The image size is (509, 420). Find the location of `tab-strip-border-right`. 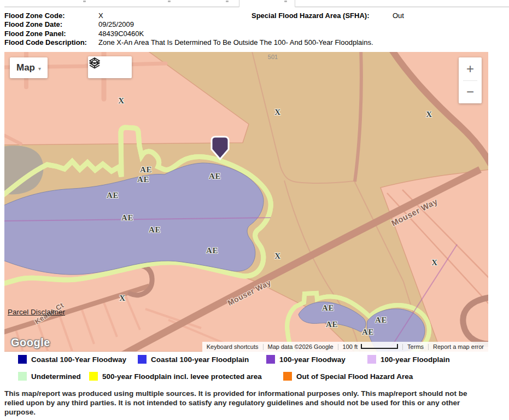

tab-strip-border-right is located at coordinates (402, 7).